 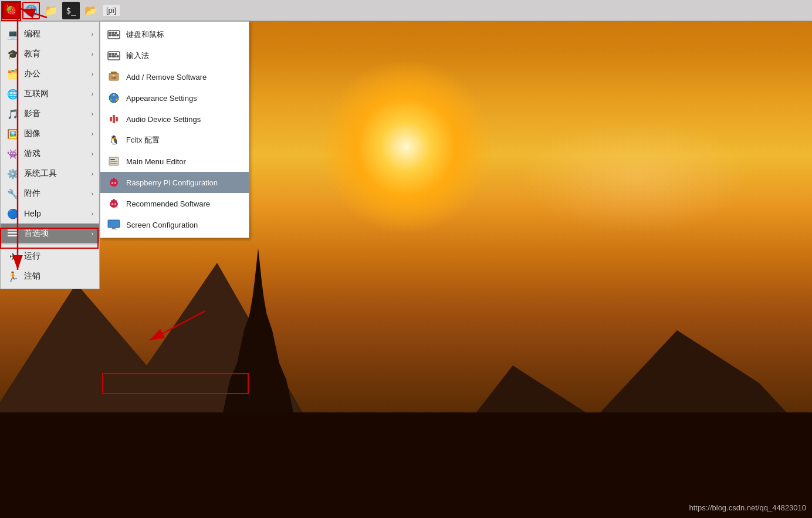 What do you see at coordinates (111, 11) in the screenshot?
I see `path-label: [pi]` at bounding box center [111, 11].